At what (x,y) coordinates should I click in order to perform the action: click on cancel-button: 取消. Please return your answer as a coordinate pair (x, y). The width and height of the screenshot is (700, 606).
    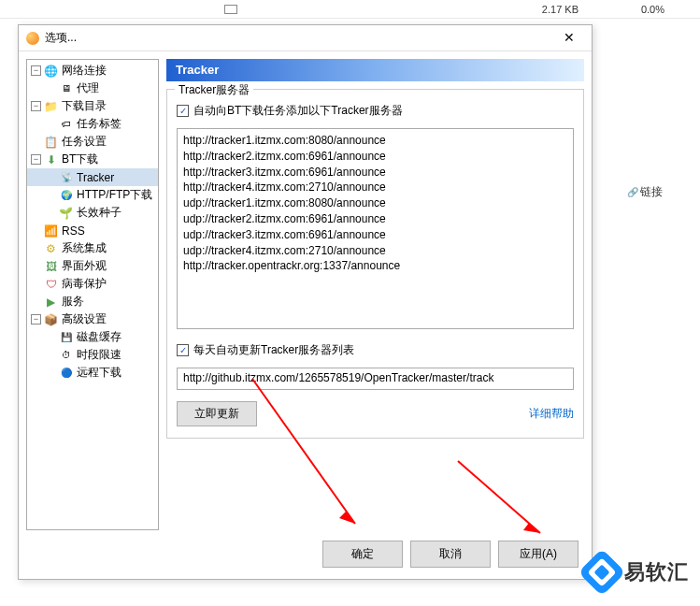
    Looking at the image, I should click on (450, 554).